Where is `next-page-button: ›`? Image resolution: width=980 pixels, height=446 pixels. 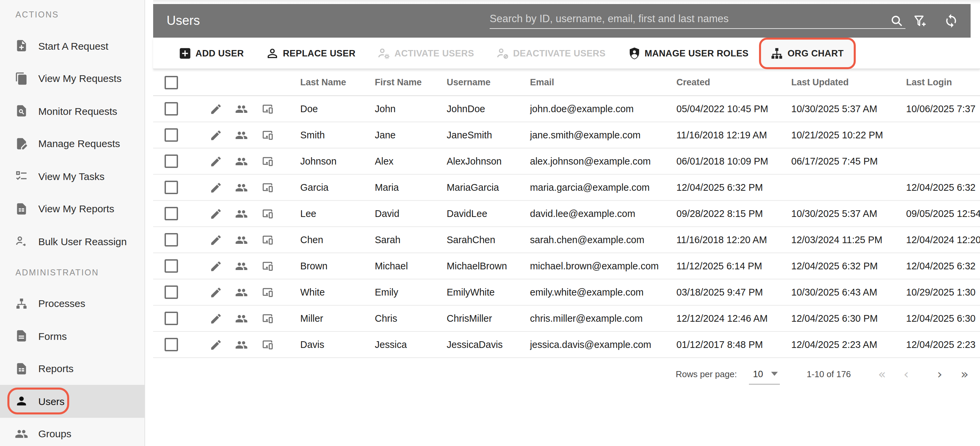
next-page-button: › is located at coordinates (940, 374).